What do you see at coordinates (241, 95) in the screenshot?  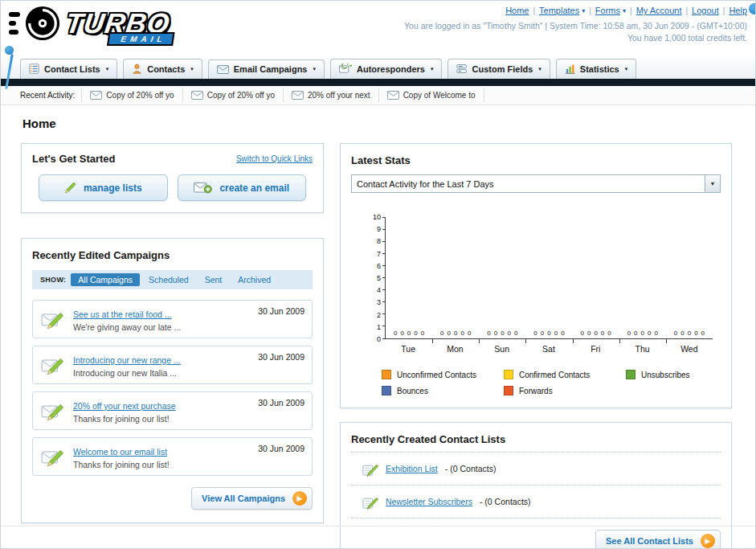 I see `recent-activity-item-label: Copy of 20% off yo` at bounding box center [241, 95].